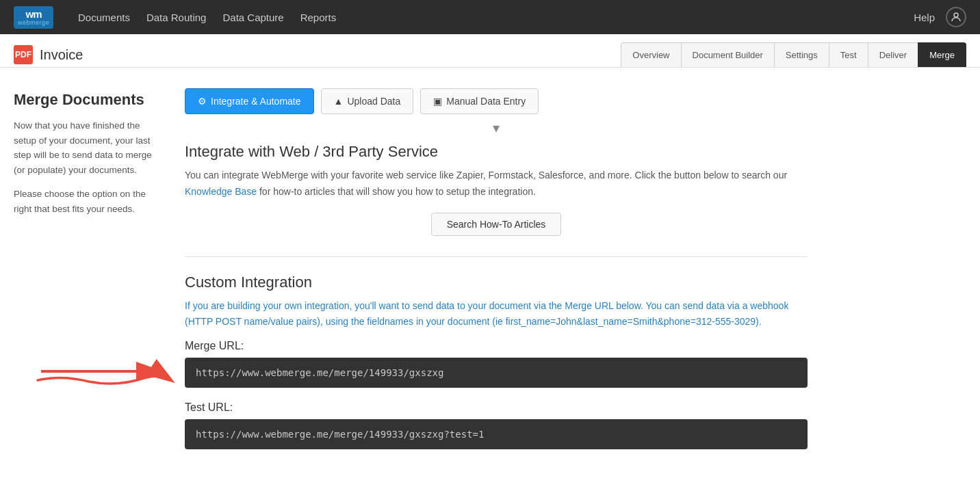 The image size is (980, 504). I want to click on test-url-label: Test URL:, so click(496, 408).